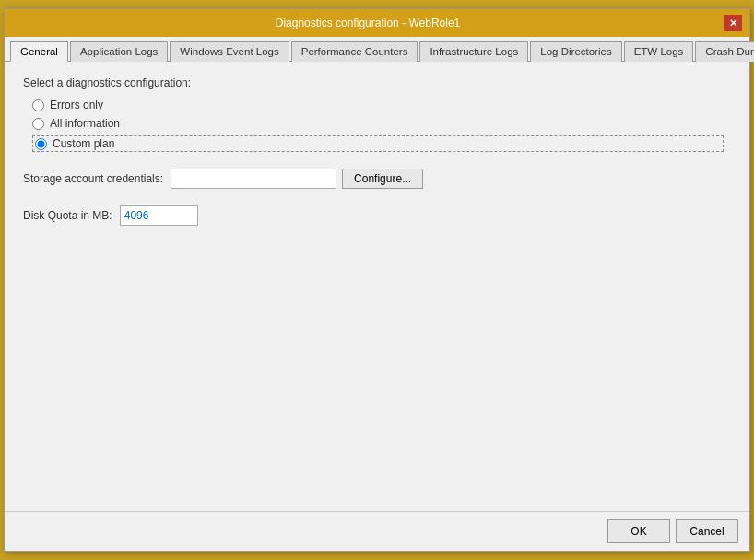 Image resolution: width=754 pixels, height=560 pixels. I want to click on tab-infrastructure-logs: Infrastructure Logs, so click(474, 52).